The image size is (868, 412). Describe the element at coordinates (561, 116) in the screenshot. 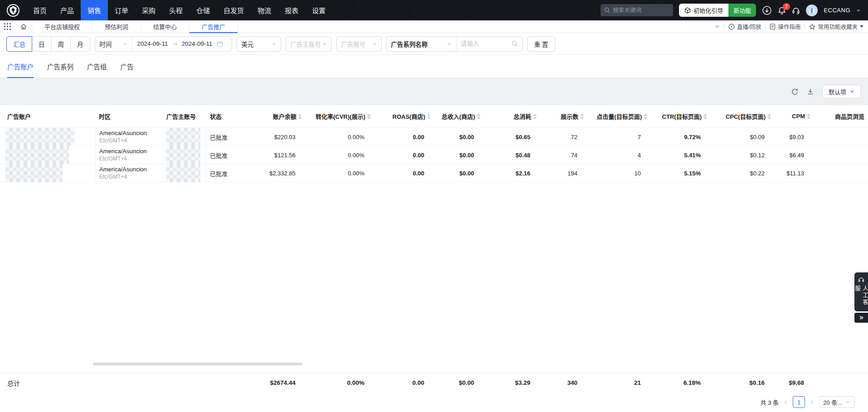

I see `col-header-impressions: 展示数` at that location.